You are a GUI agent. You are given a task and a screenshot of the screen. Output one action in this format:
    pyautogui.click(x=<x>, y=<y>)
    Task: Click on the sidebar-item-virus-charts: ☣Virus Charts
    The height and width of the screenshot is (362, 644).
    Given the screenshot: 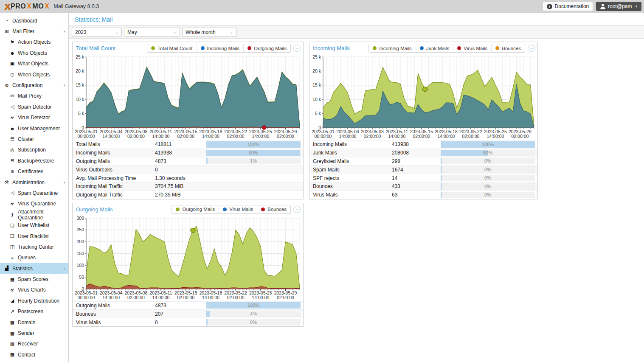 What is the action you would take?
    pyautogui.click(x=34, y=290)
    